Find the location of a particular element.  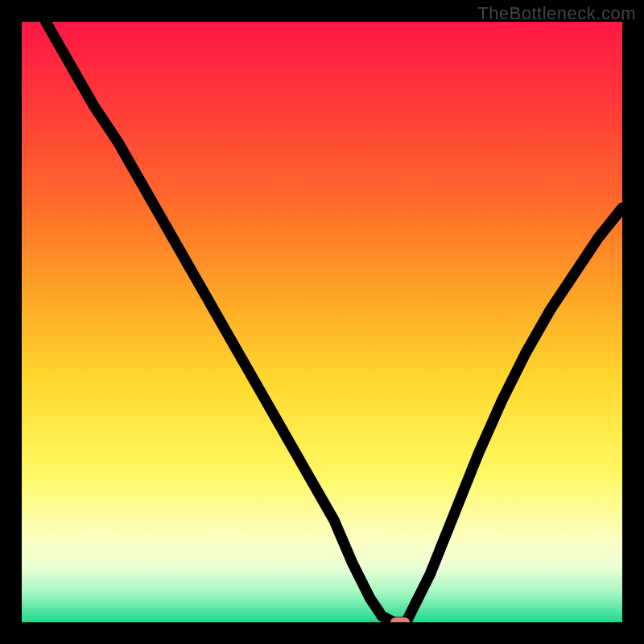

optimal-marker is located at coordinates (400, 620).